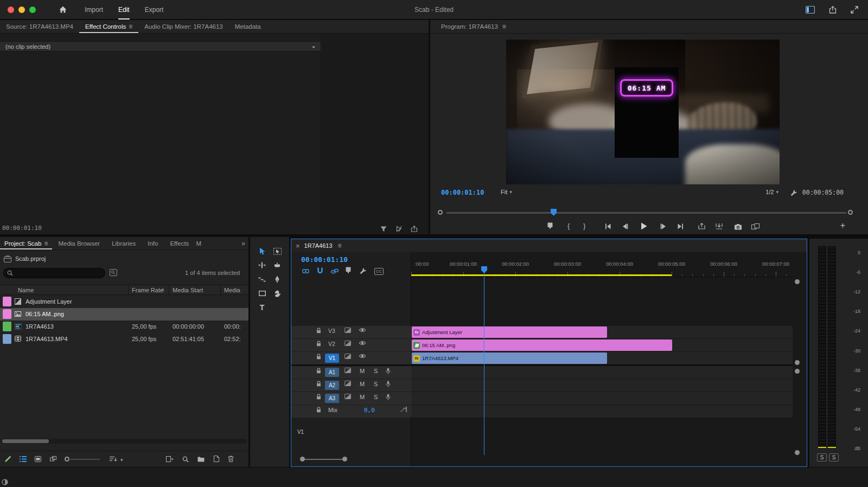 The height and width of the screenshot is (487, 868). I want to click on ripple-edit-tool, so click(262, 265).